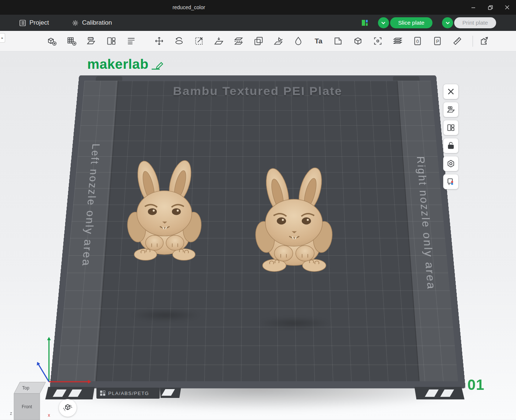 This screenshot has height=420, width=516. What do you see at coordinates (258, 41) in the screenshot?
I see `main-toolbar: AUTO` at bounding box center [258, 41].